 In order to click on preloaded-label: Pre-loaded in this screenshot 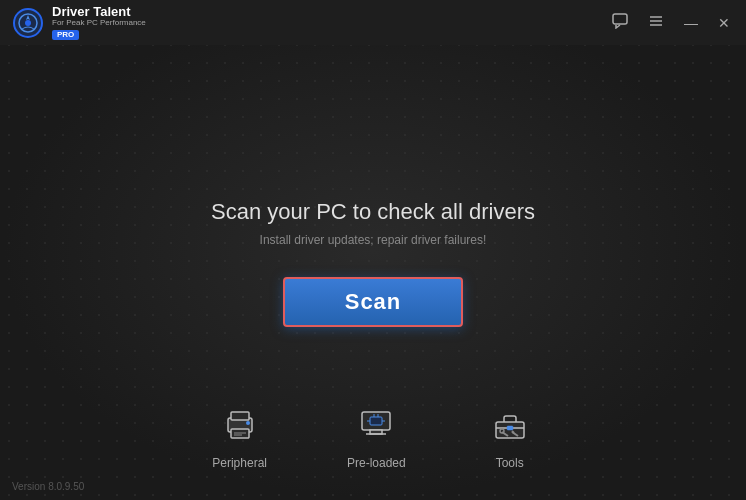, I will do `click(376, 463)`.